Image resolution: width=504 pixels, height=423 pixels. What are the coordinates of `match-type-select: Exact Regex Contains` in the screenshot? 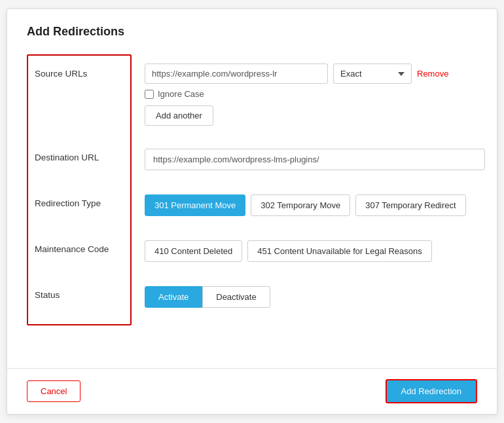 It's located at (372, 73).